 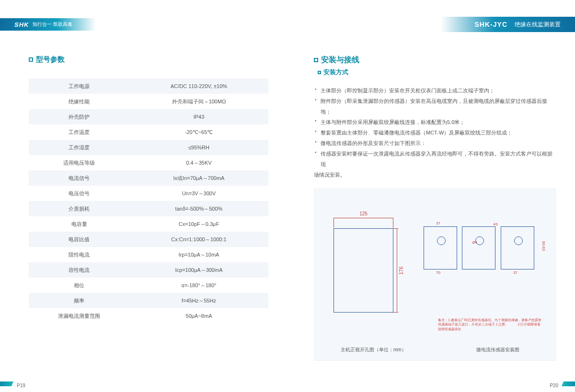 What do you see at coordinates (79, 285) in the screenshot?
I see `spec-label: 相位` at bounding box center [79, 285].